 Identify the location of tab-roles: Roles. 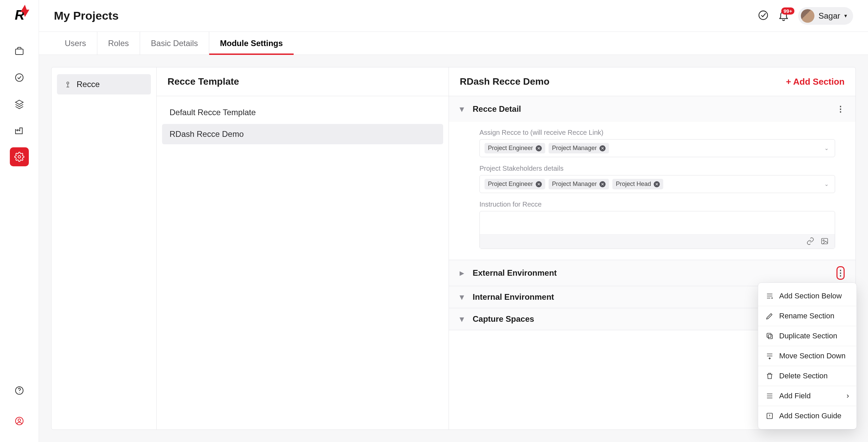
(119, 43).